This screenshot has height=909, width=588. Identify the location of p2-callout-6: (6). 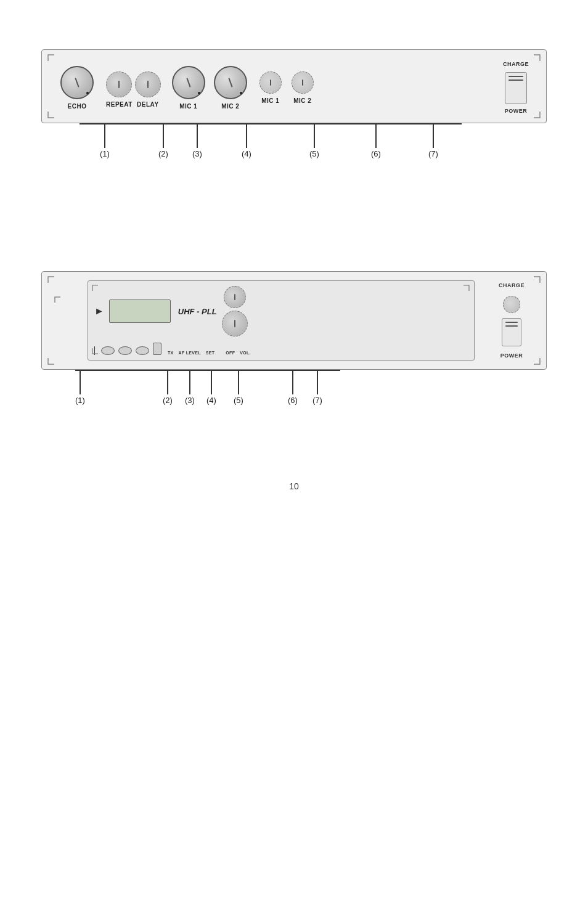
(293, 387).